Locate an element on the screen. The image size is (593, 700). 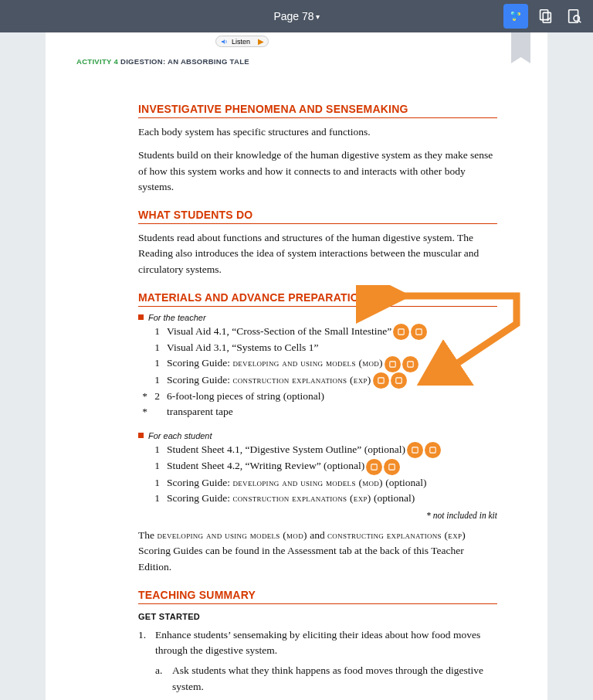
list-item: Ask students what they think happens as … is located at coordinates (326, 678).